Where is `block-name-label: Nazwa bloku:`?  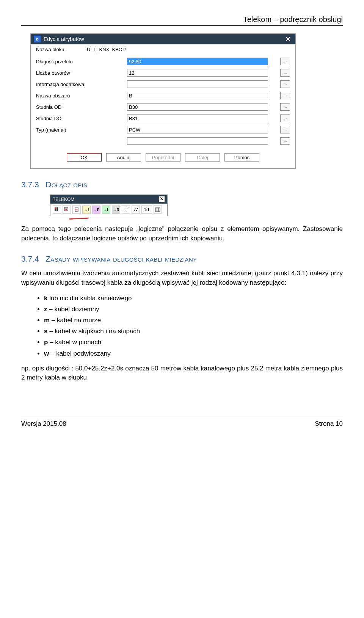 block-name-label: Nazwa bloku: is located at coordinates (57, 49).